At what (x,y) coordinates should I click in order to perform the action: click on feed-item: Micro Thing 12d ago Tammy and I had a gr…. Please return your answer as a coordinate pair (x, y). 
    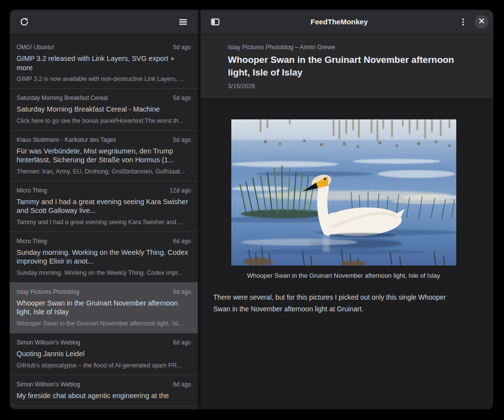
    Looking at the image, I should click on (104, 207).